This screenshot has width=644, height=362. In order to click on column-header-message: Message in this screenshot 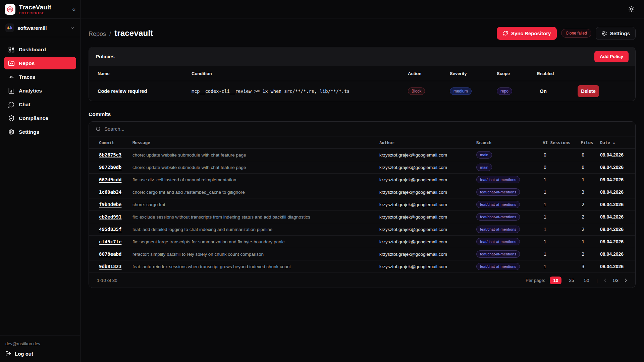, I will do `click(256, 143)`.